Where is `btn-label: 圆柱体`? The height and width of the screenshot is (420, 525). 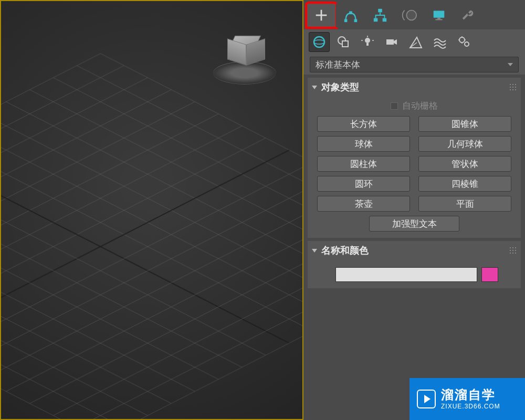
btn-label: 圆柱体 is located at coordinates (363, 164).